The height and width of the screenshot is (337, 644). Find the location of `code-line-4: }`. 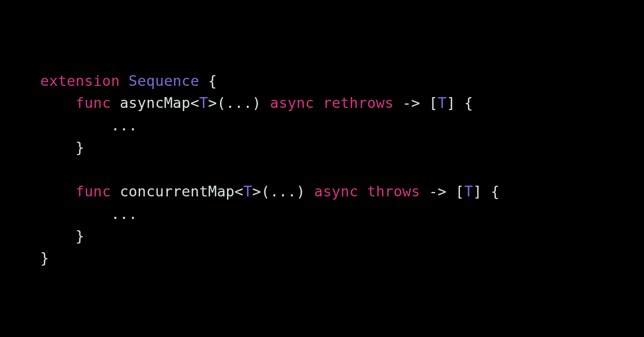

code-line-4: } is located at coordinates (62, 147).